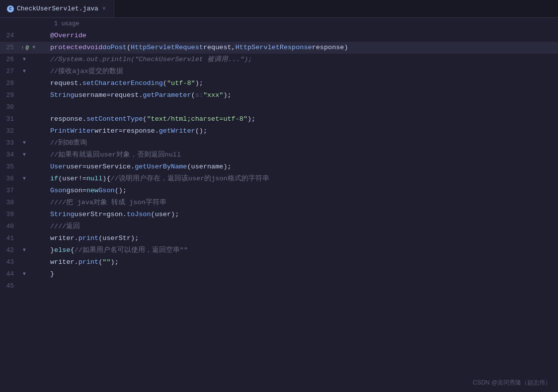 Image resolution: width=558 pixels, height=392 pixels. What do you see at coordinates (279, 238) in the screenshot?
I see `code-line: 41 writer.print(userStr);` at bounding box center [279, 238].